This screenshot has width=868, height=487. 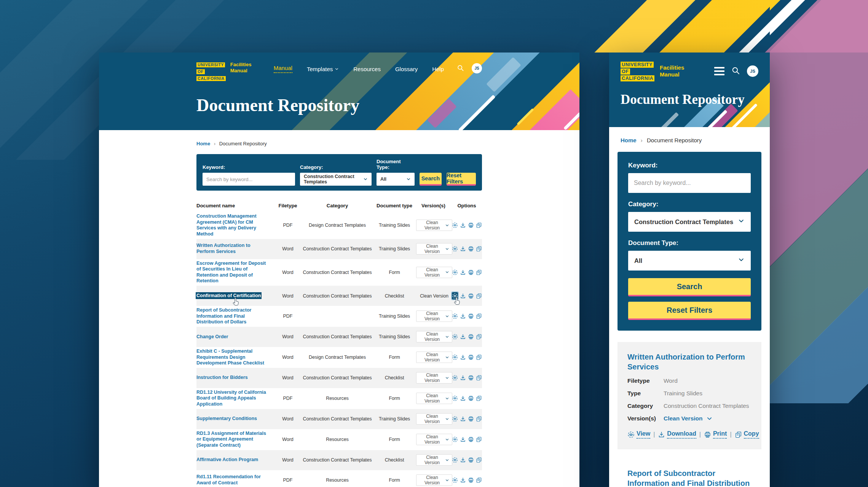 What do you see at coordinates (227, 460) in the screenshot?
I see `document-name-link: Affirmative Action Program` at bounding box center [227, 460].